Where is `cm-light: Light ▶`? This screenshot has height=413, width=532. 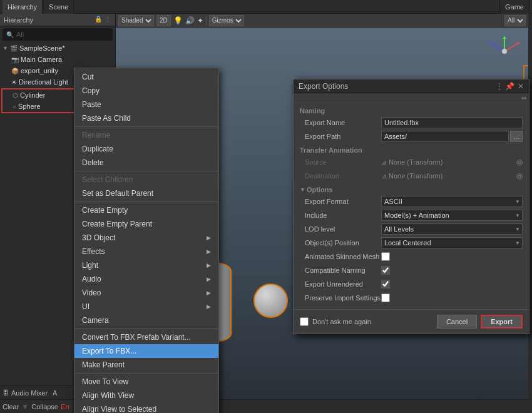
cm-light: Light ▶ is located at coordinates (146, 265).